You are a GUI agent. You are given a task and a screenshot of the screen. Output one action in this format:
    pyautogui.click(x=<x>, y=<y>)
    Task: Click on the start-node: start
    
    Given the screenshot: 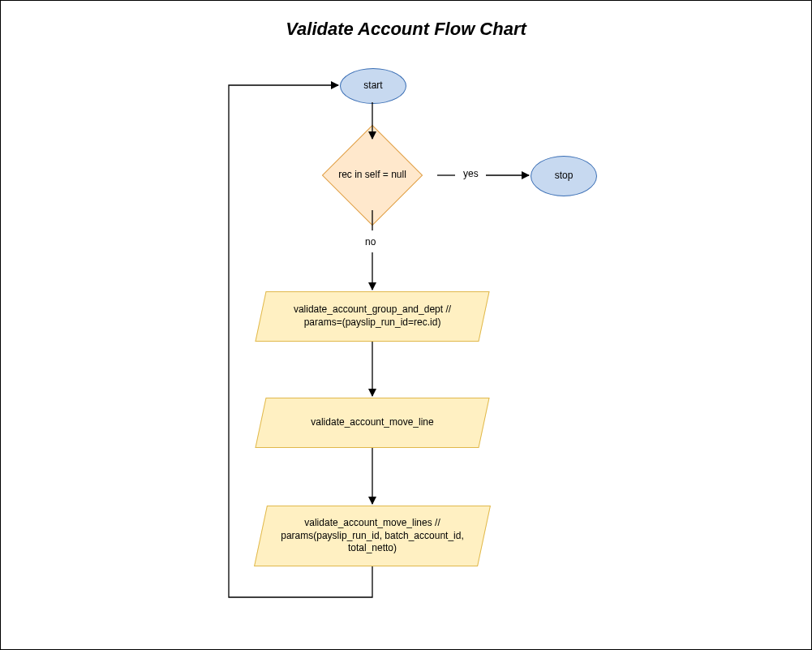 What is the action you would take?
    pyautogui.click(x=373, y=86)
    